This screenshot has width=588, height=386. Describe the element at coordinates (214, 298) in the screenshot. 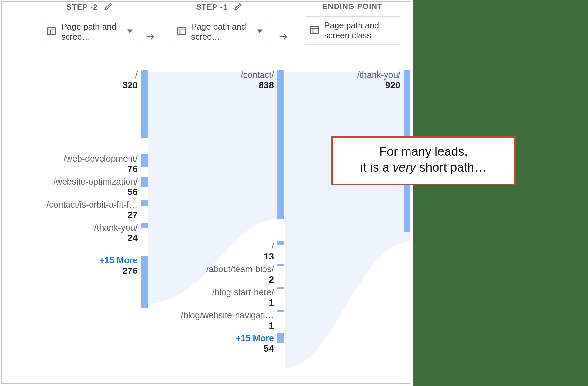

I see `path-node: /blog-start-here/1` at that location.